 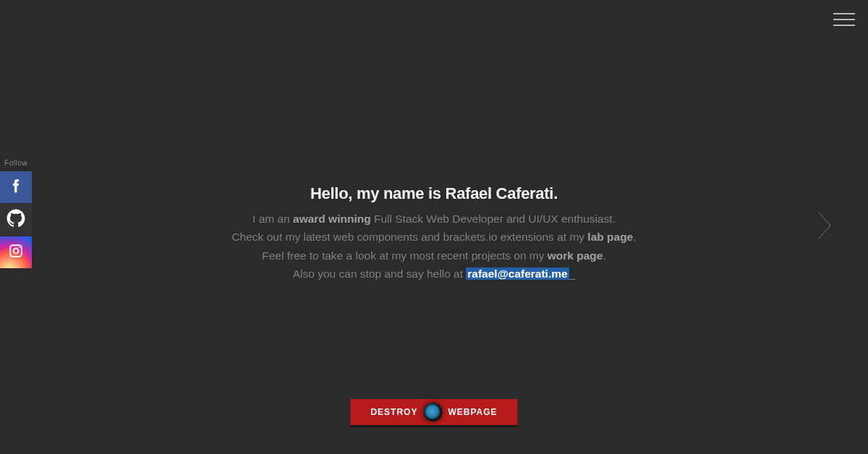 What do you see at coordinates (16, 187) in the screenshot?
I see `facebook-link` at bounding box center [16, 187].